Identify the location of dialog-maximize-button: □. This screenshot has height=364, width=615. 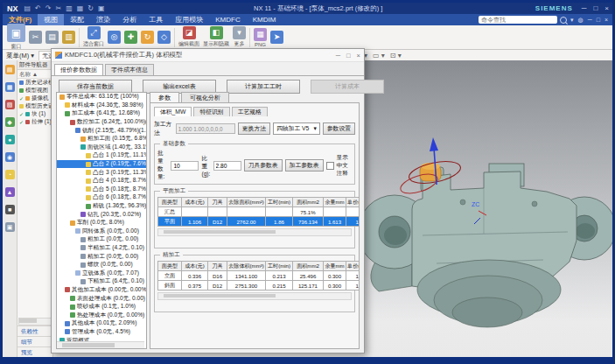
(348, 56).